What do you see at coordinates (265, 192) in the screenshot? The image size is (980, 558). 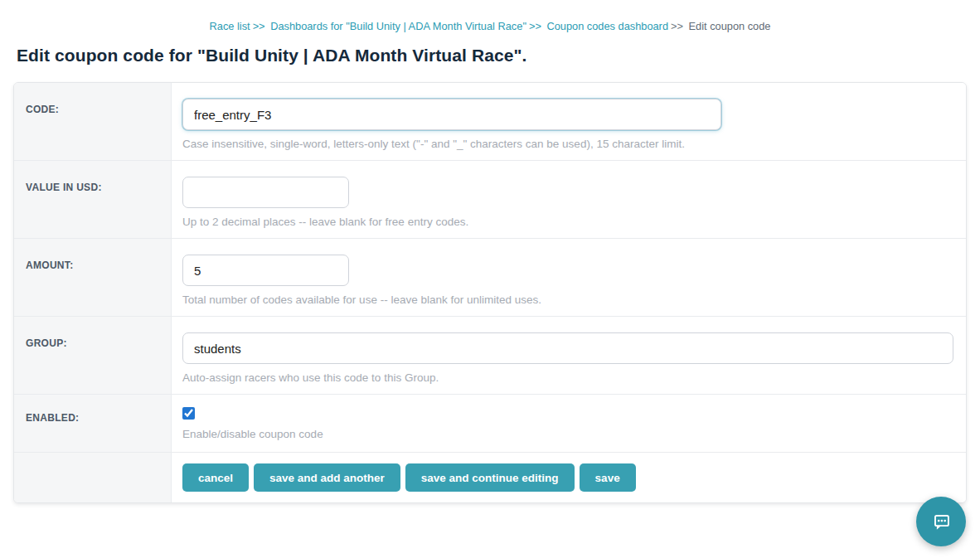 I see `value-in-usd-input` at bounding box center [265, 192].